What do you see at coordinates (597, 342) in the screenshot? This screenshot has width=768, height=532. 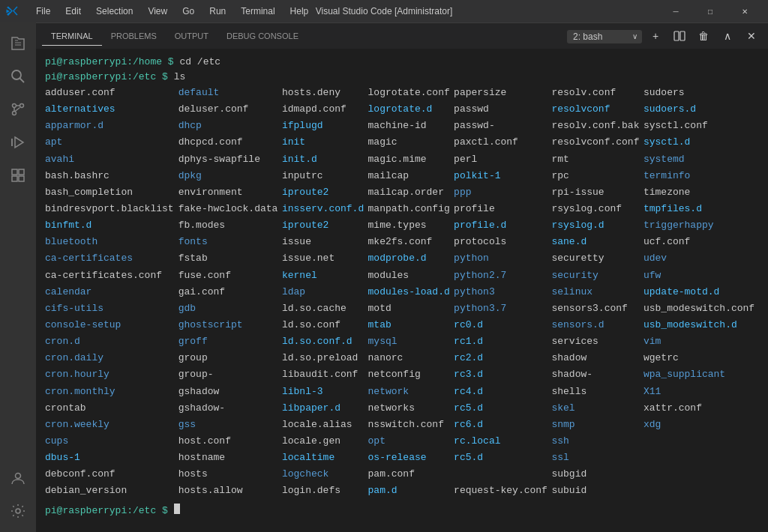 I see `ls-item: services` at bounding box center [597, 342].